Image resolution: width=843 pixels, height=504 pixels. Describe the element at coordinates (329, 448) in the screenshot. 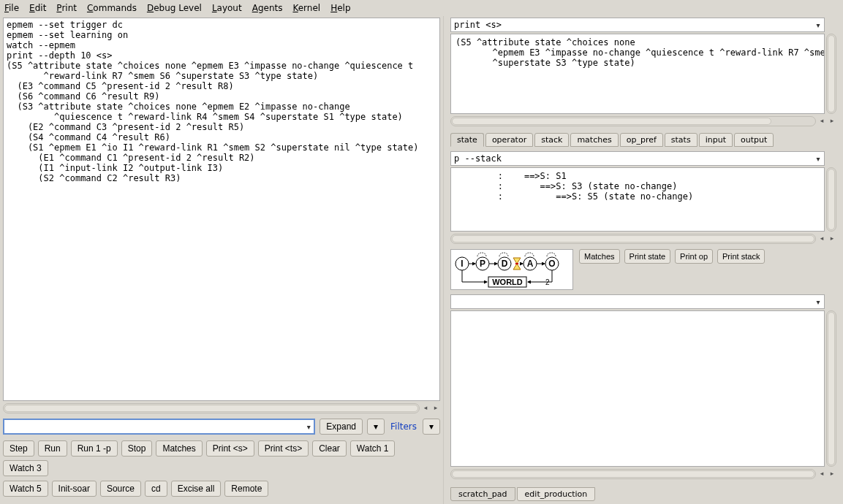

I see `clear-button: Clear` at that location.